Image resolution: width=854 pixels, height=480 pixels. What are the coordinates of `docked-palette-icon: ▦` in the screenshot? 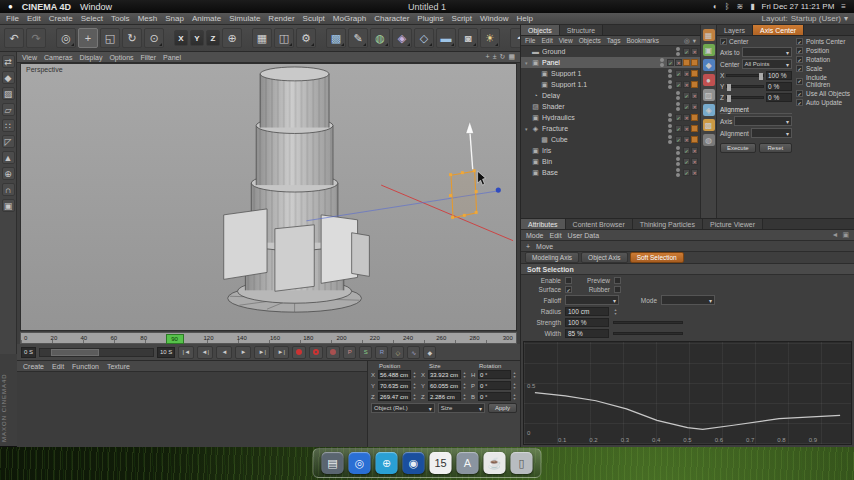 It's located at (709, 35).